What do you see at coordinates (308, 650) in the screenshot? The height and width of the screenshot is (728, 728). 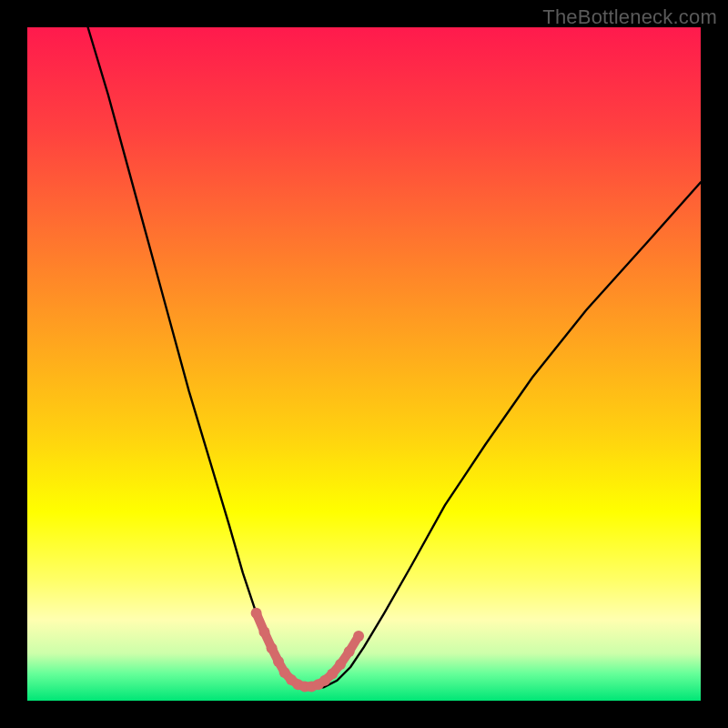 I see `valley-highlight` at bounding box center [308, 650].